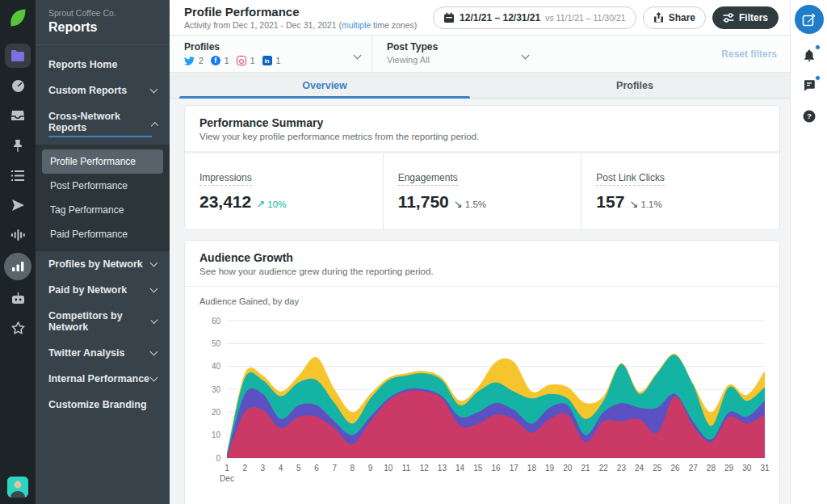 The height and width of the screenshot is (504, 827). I want to click on svg-text: 18, so click(532, 468).